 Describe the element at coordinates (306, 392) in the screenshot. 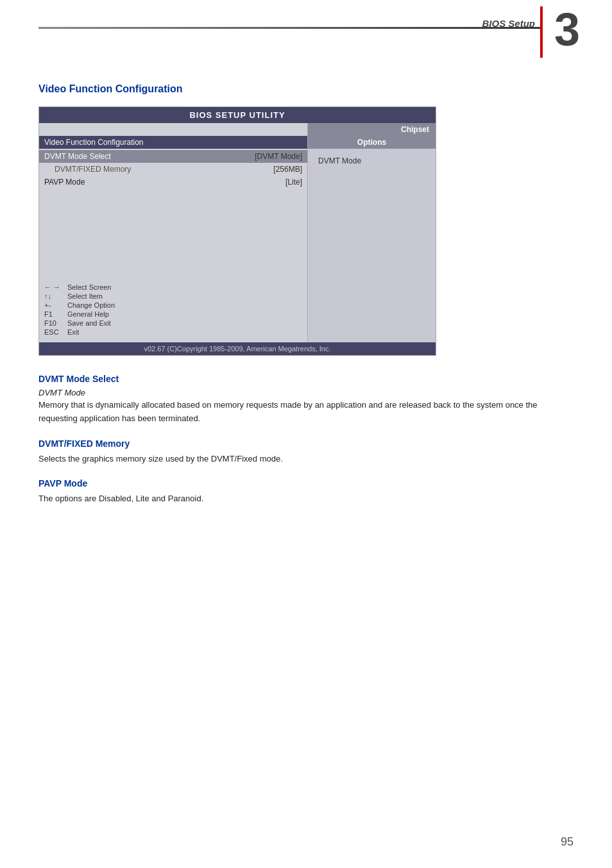

I see `dvmt-mode-italic: DVMT Mode` at that location.